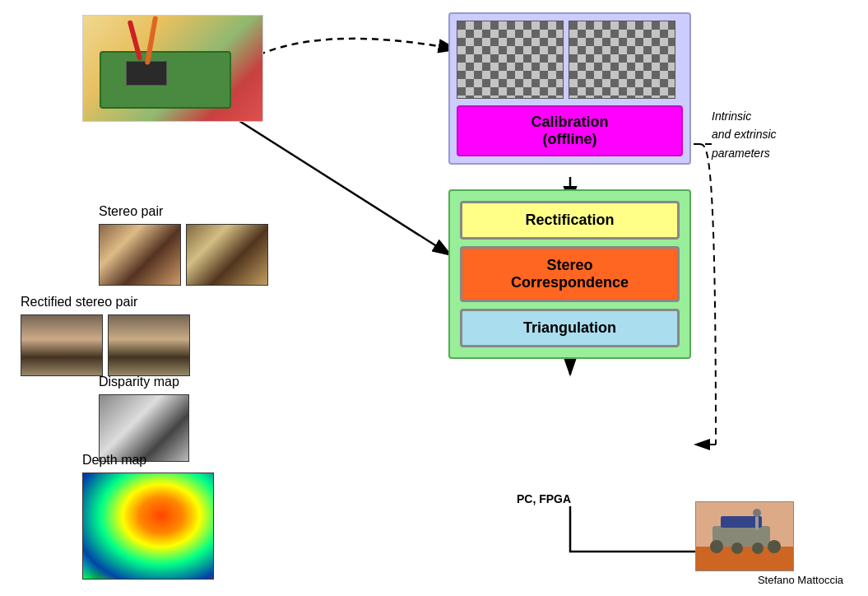  What do you see at coordinates (183, 255) in the screenshot?
I see `stereo-pair-images` at bounding box center [183, 255].